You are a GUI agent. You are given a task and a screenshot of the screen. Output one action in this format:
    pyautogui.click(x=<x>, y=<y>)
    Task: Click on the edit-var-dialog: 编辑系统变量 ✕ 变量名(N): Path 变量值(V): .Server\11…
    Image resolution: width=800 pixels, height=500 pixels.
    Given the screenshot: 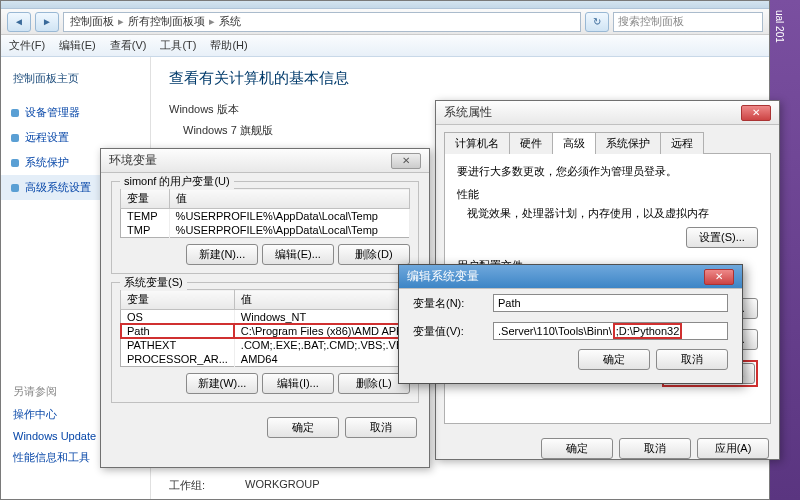 What is the action you would take?
    pyautogui.click(x=570, y=324)
    